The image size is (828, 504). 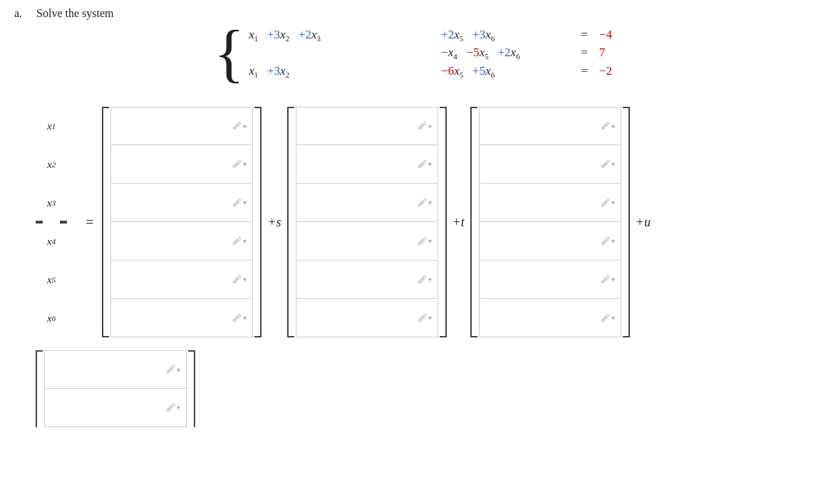 What do you see at coordinates (51, 318) in the screenshot?
I see `x-label-6: x6` at bounding box center [51, 318].